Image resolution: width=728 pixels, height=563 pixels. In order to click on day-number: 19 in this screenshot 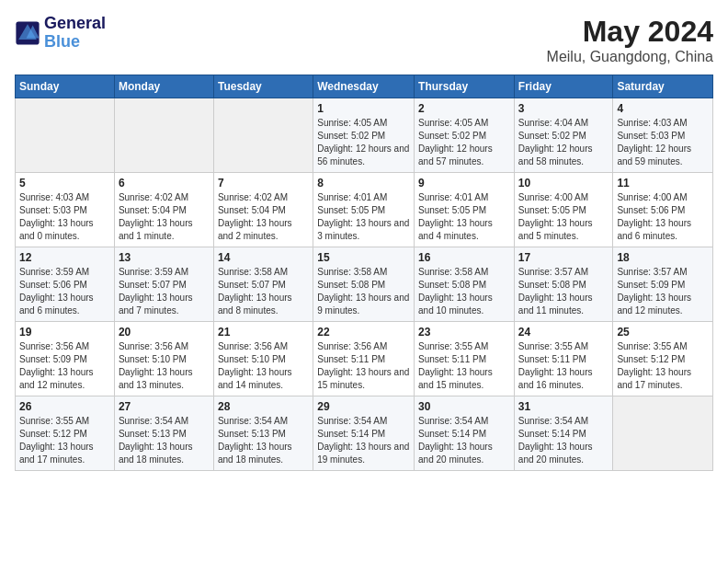, I will do `click(64, 332)`.